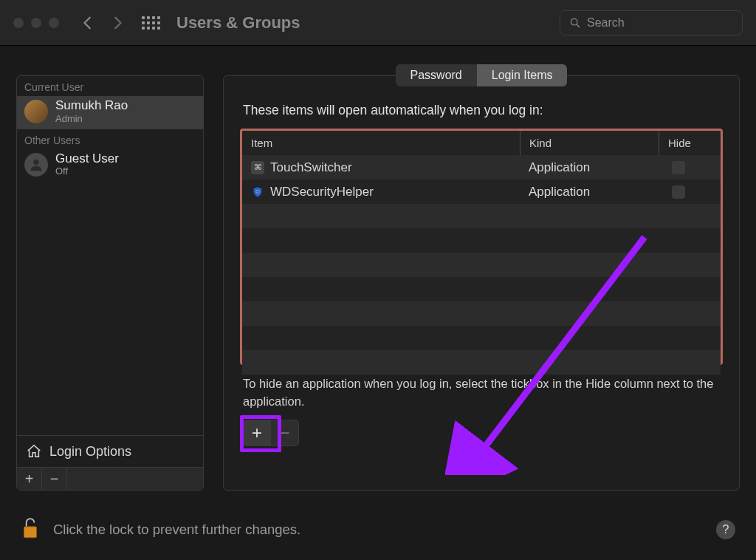 The image size is (756, 560). What do you see at coordinates (481, 167) in the screenshot?
I see `table-row: ⌘TouchSwitcherApplication` at bounding box center [481, 167].